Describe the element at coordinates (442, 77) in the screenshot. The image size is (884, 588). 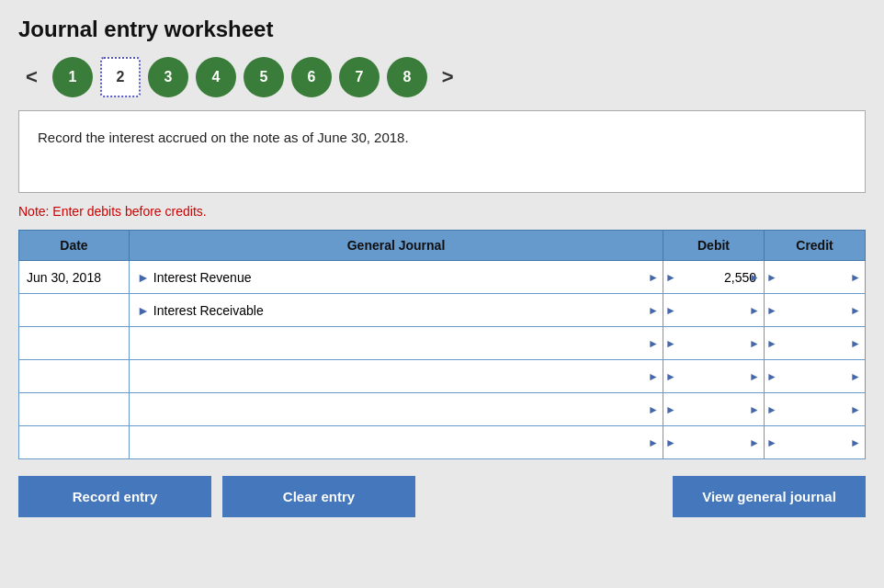
I see `step-navigation: < 1 2 3 4 5 6 7 8 >` at that location.